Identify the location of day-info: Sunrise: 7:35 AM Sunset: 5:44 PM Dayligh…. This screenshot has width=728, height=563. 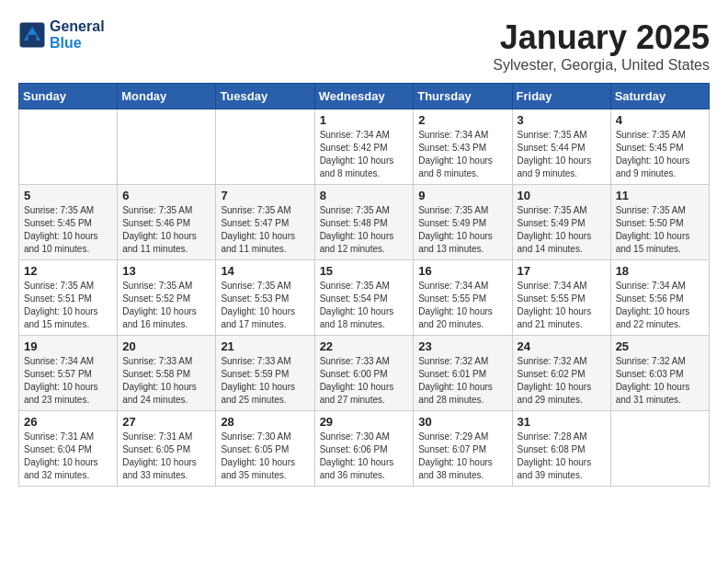
(562, 155).